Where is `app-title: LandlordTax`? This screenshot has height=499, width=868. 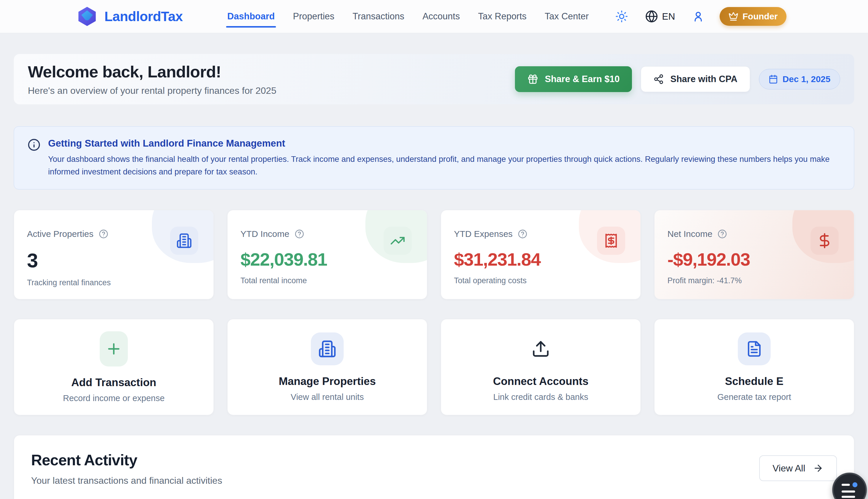
app-title: LandlordTax is located at coordinates (144, 16).